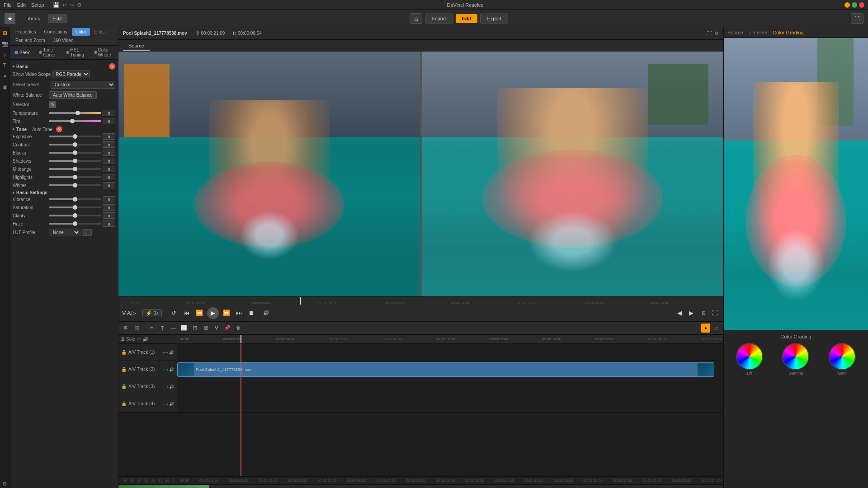 This screenshot has width=868, height=488. Describe the element at coordinates (109, 199) in the screenshot. I see `vibrance-value: 0` at that location.